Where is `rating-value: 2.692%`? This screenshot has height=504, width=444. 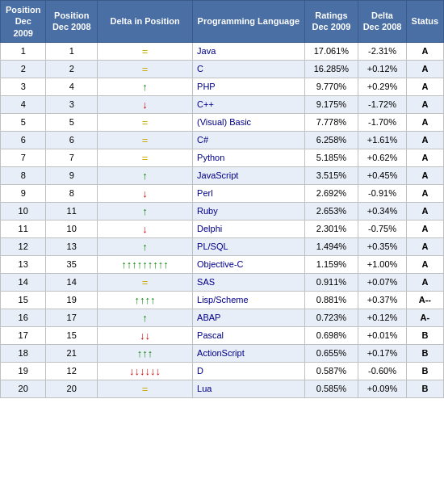
rating-value: 2.692% is located at coordinates (331, 193).